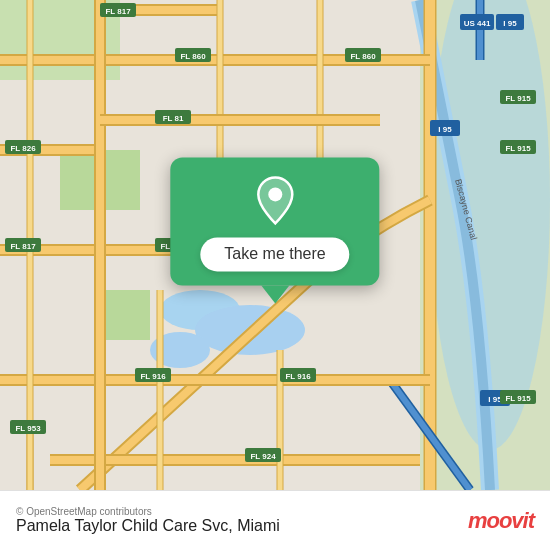  Describe the element at coordinates (263, 456) in the screenshot. I see `svg-text: FL 924` at that location.